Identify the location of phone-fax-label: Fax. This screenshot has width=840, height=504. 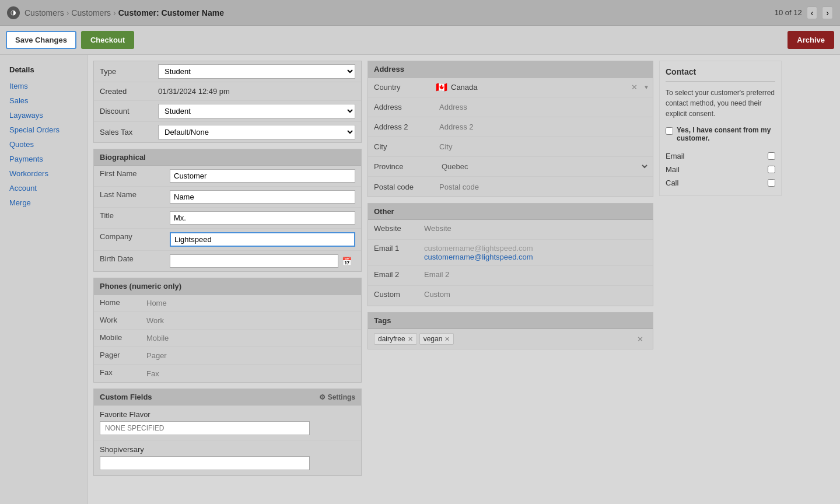
(117, 373).